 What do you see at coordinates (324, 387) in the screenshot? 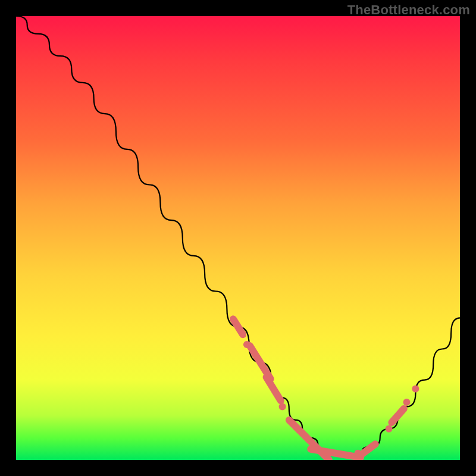
I see `curve-markers` at bounding box center [324, 387].